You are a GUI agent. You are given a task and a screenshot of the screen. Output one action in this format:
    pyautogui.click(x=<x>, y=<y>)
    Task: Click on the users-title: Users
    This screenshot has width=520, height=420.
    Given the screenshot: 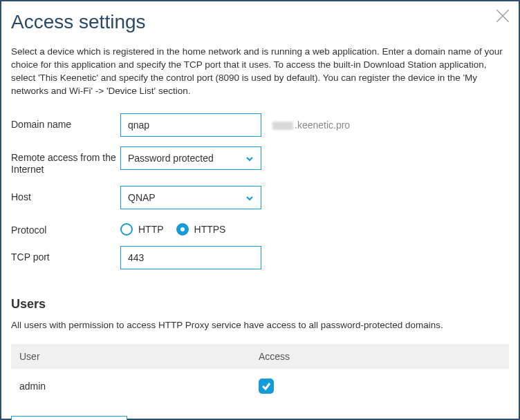 What is the action you would take?
    pyautogui.click(x=260, y=304)
    